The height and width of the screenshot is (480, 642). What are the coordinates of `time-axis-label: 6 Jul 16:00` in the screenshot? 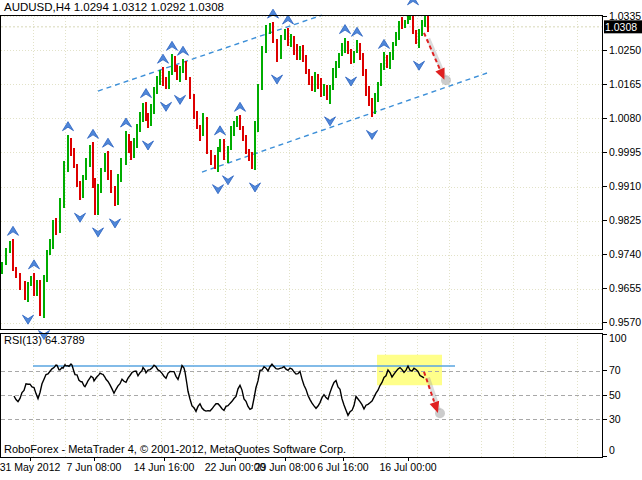 It's located at (343, 467).